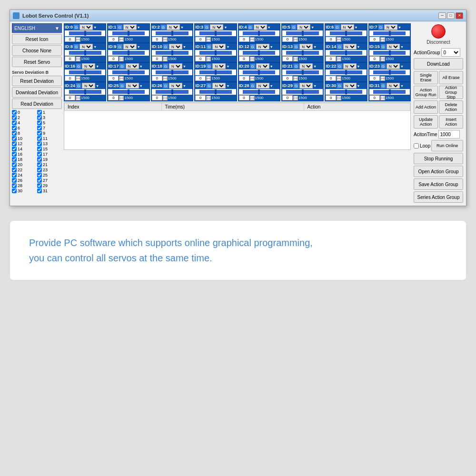 The height and width of the screenshot is (476, 476). Describe the element at coordinates (219, 47) in the screenshot. I see `servo-n-select-11: N12` at that location.